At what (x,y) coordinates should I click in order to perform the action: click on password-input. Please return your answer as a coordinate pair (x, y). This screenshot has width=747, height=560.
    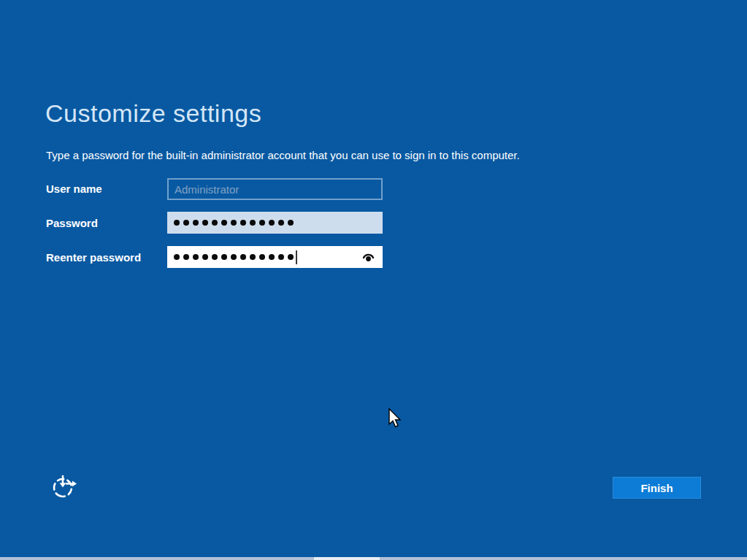
    Looking at the image, I should click on (275, 223).